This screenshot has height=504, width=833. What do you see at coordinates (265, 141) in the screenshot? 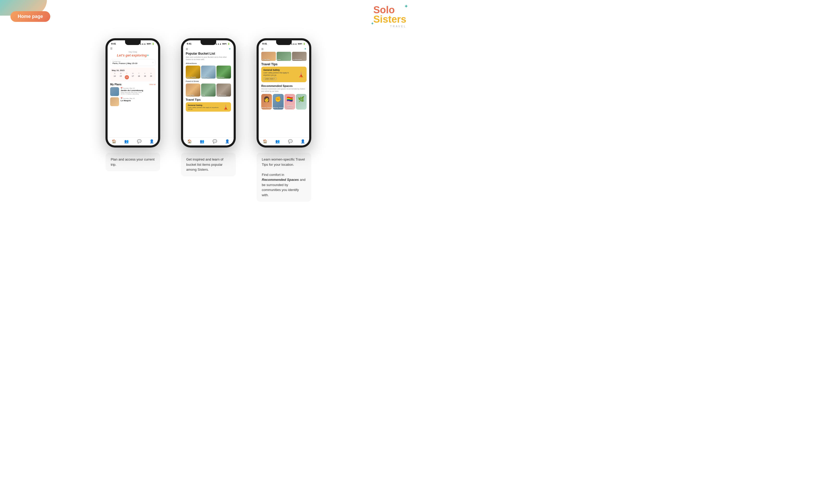
I see `nav3-home: 🏠` at bounding box center [265, 141].